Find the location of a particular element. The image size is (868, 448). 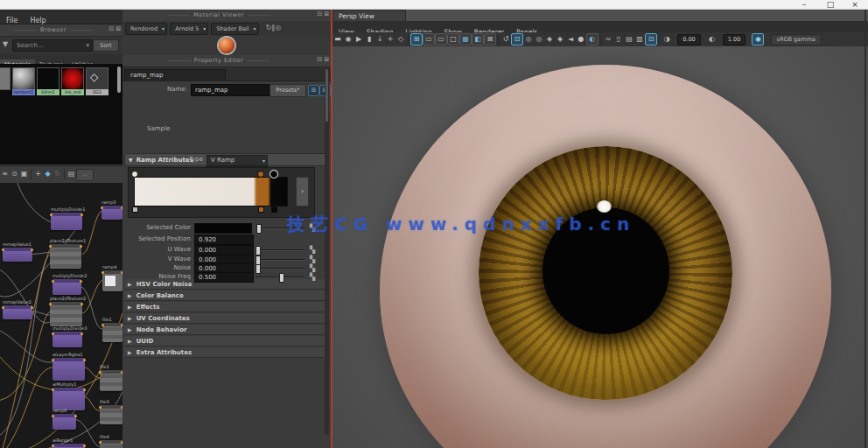

search-icon: ⊙ is located at coordinates (14, 174).